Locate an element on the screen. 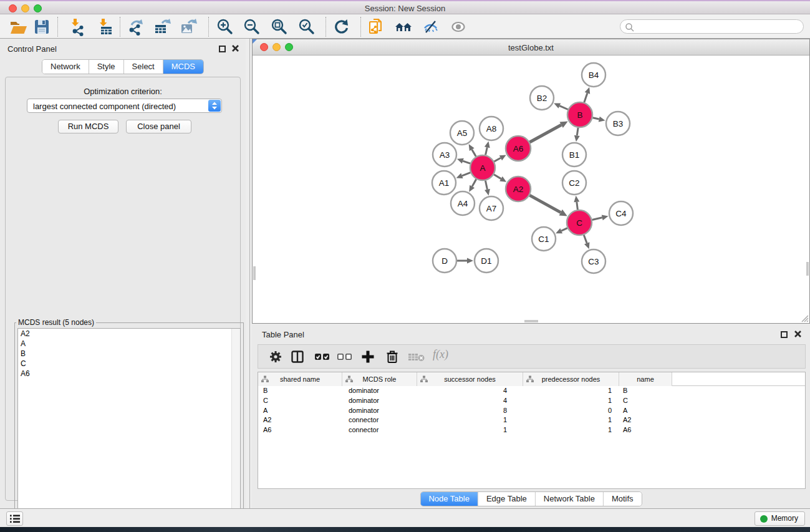 The image size is (810, 532). graph-node-A1: A1 is located at coordinates (444, 183).